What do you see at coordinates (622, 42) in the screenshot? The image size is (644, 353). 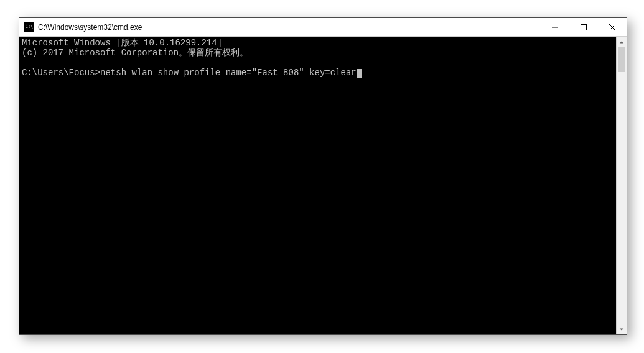 I see `scroll-up-button` at bounding box center [622, 42].